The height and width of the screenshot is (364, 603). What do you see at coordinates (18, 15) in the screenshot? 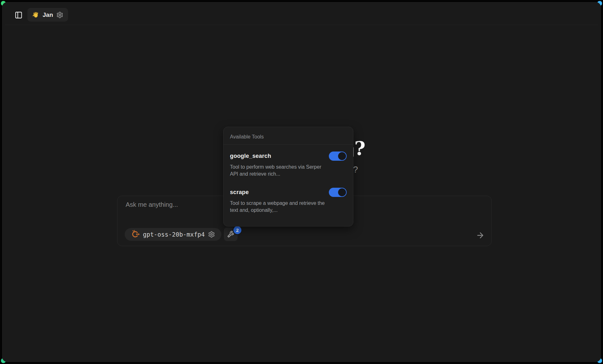
I see `panel-left-icon` at bounding box center [18, 15].